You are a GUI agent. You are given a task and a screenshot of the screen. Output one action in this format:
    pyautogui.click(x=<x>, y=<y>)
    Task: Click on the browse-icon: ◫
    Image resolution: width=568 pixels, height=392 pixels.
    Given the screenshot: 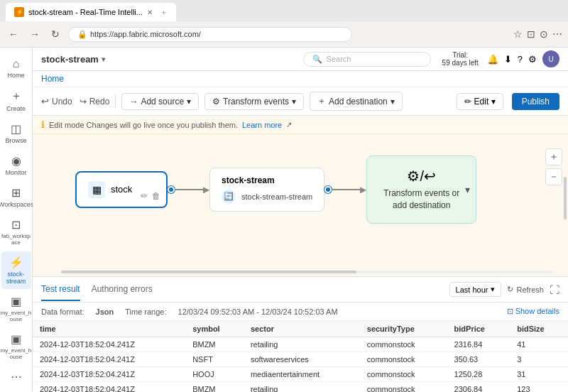 What is the action you would take?
    pyautogui.click(x=16, y=129)
    